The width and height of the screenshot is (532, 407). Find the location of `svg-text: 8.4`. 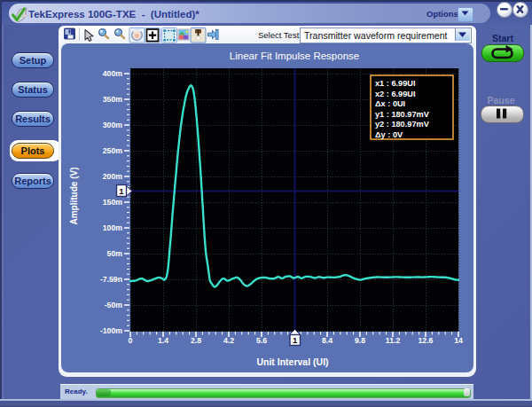

svg-text: 8.4 is located at coordinates (327, 340).